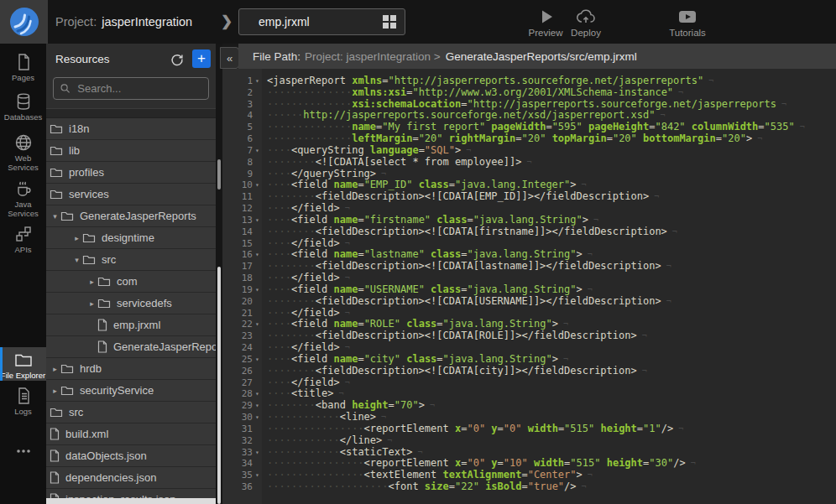  Describe the element at coordinates (131, 173) in the screenshot. I see `tree-item-profiles: profiles` at that location.